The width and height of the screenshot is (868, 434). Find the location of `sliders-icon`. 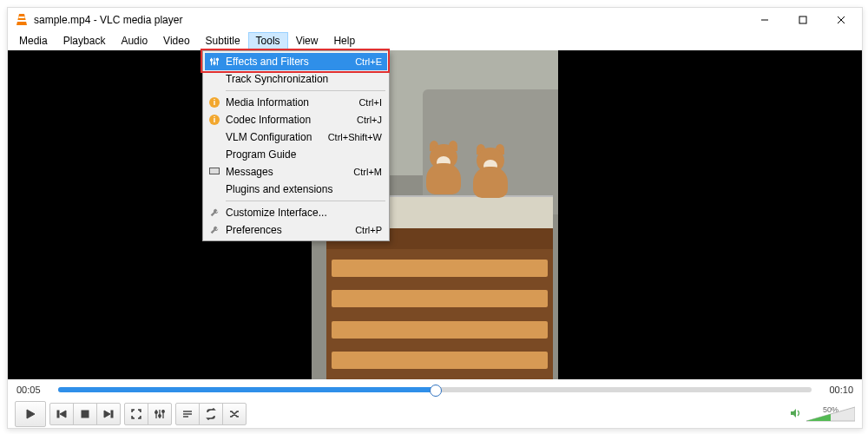

sliders-icon is located at coordinates (214, 62).